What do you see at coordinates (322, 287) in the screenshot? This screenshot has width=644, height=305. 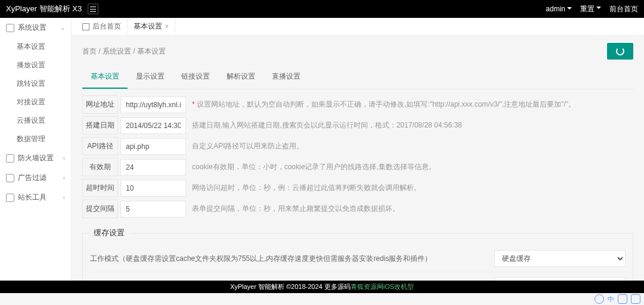 I see `footer: XyPlayer 智能解析 ©2018-2024 更多源码青狐资源网iOS改机型` at bounding box center [322, 287].